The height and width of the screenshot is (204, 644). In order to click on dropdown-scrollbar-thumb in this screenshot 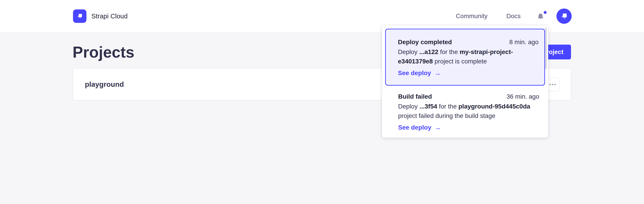, I will do `click(546, 48)`.